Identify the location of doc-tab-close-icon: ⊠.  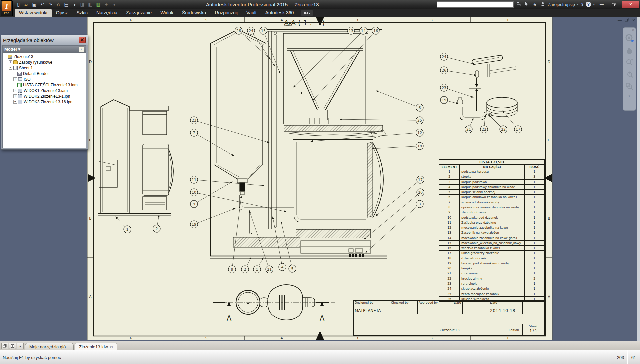
(111, 347).